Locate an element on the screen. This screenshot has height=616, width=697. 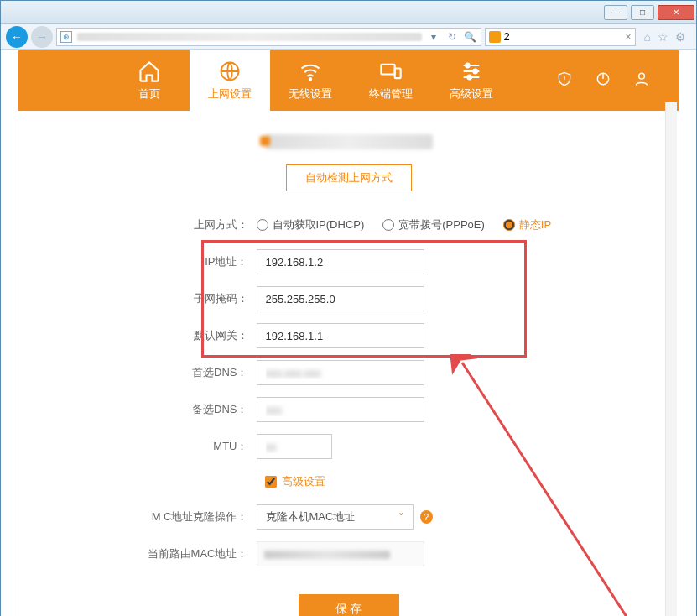
chevron-down-icon: ˅ is located at coordinates (401, 517).